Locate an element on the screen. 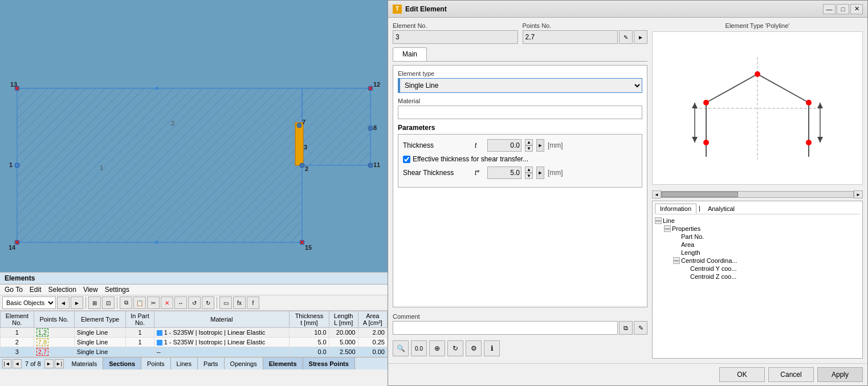  tree-expand-line: — is located at coordinates (658, 221).